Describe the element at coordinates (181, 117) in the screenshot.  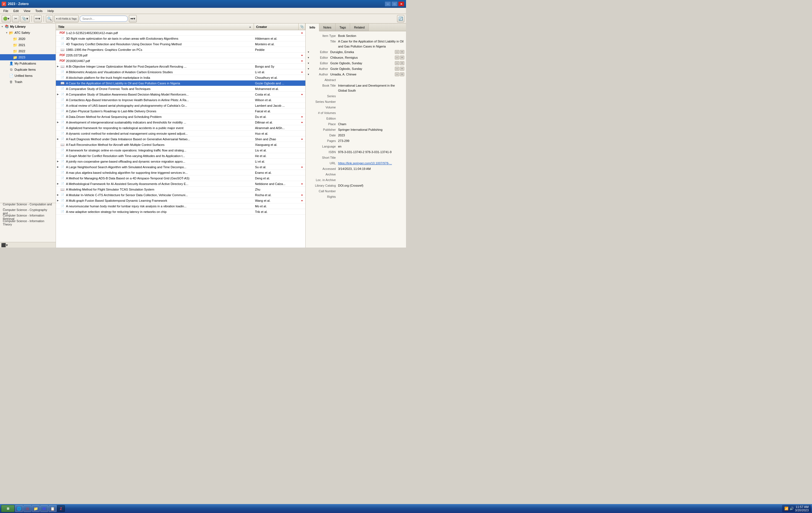
I see `table-row: 📄 A Data-Driven Method for Arrival Seque…` at that location.